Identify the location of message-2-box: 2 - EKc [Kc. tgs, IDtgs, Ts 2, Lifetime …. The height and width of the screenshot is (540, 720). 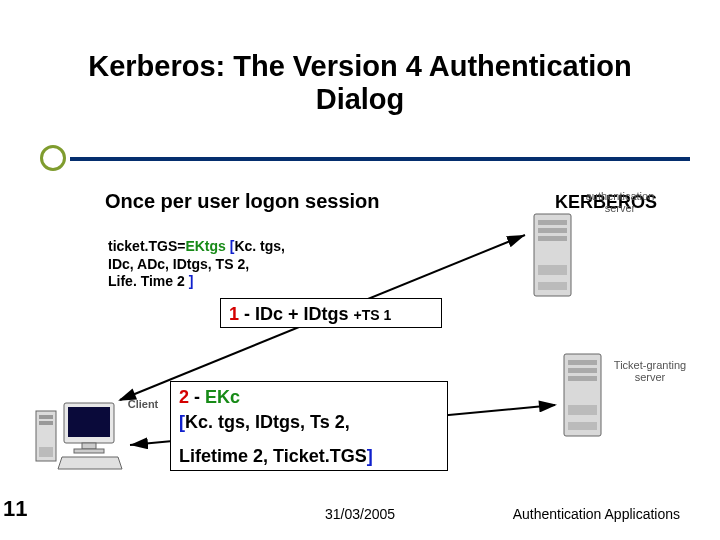
(309, 426).